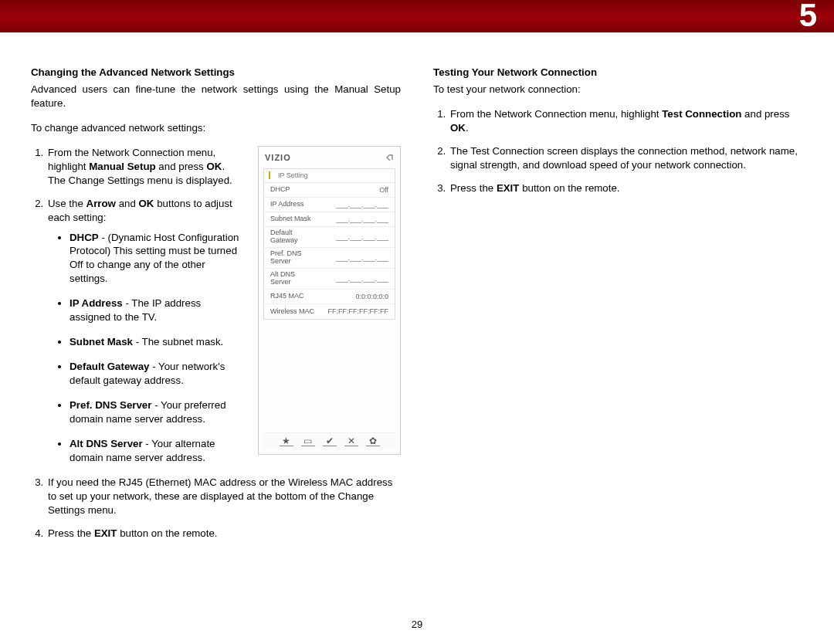  Describe the element at coordinates (701, 114) in the screenshot. I see `text-bold: Test Connection` at that location.